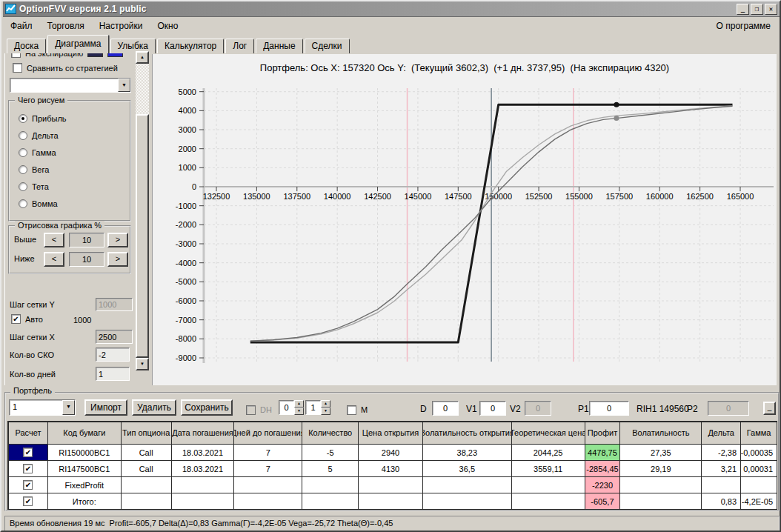 Image resolution: width=781 pixels, height=532 pixels. Describe the element at coordinates (28, 501) in the screenshot. I see `row-checkbox-3: ✔` at that location.